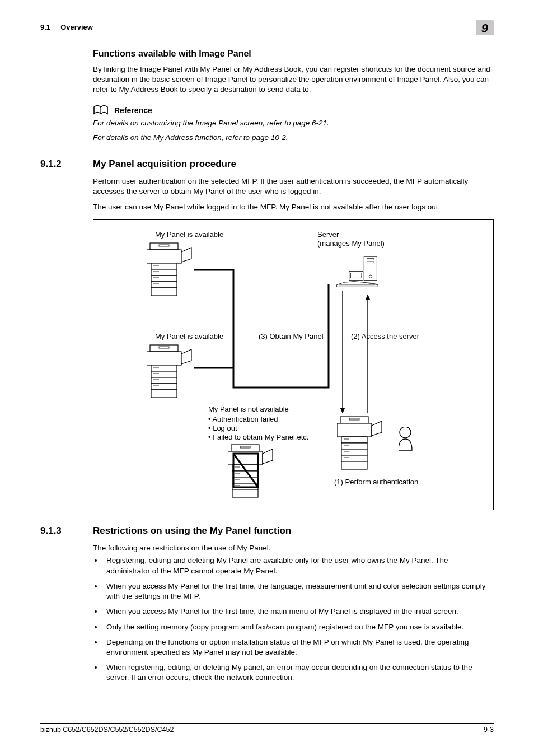  I want to click on reference-label: Reference, so click(133, 111).